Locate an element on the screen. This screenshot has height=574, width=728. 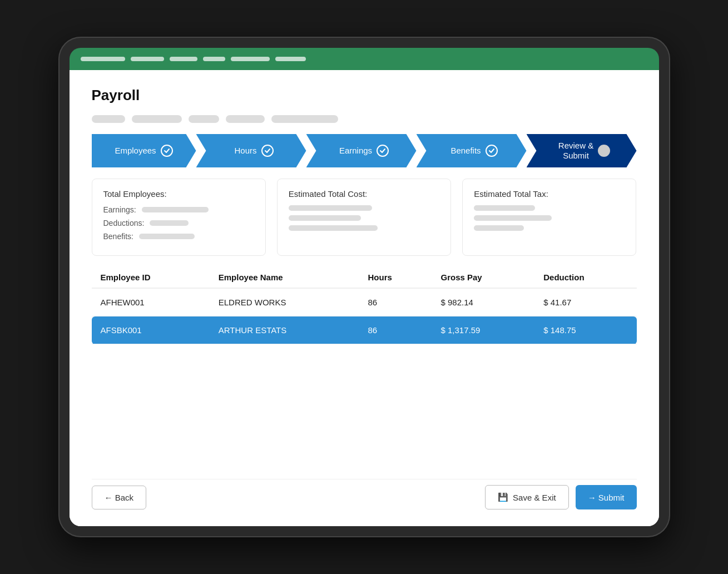
step-check-review-submit is located at coordinates (604, 151).